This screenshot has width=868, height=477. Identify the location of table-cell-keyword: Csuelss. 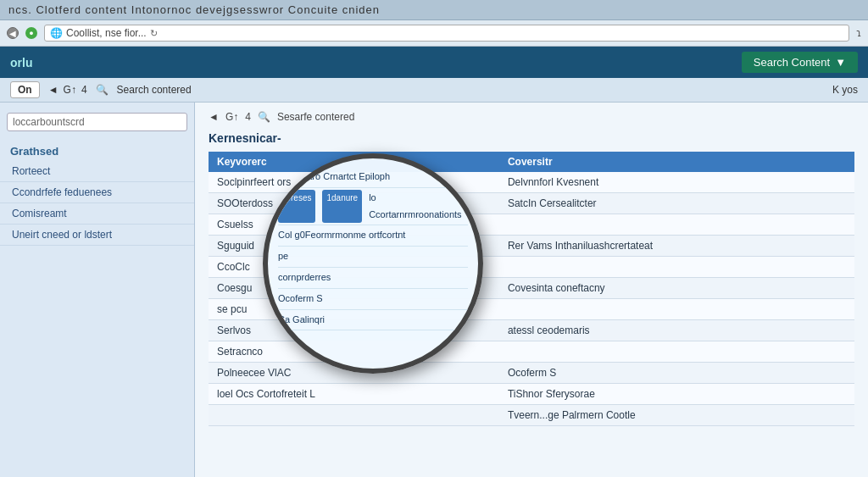
(354, 225).